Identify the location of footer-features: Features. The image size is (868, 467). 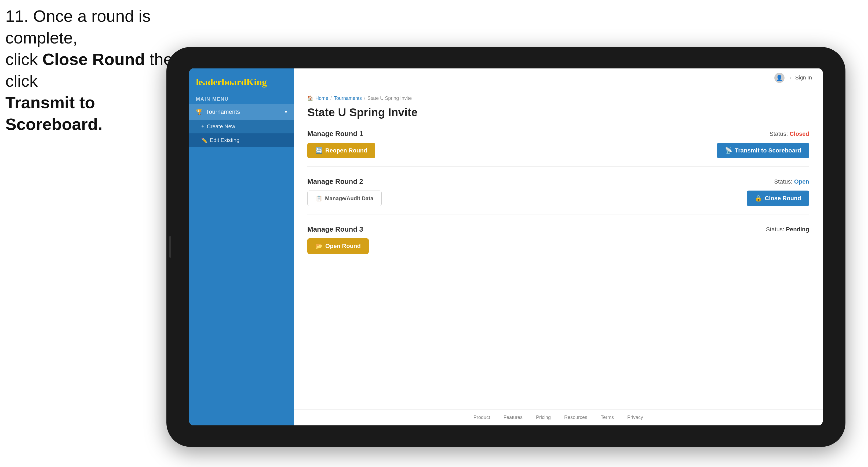
(513, 417).